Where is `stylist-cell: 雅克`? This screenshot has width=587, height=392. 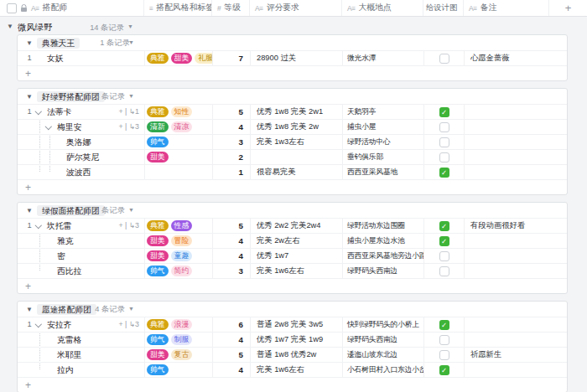
stylist-cell: 雅克 is located at coordinates (81, 241).